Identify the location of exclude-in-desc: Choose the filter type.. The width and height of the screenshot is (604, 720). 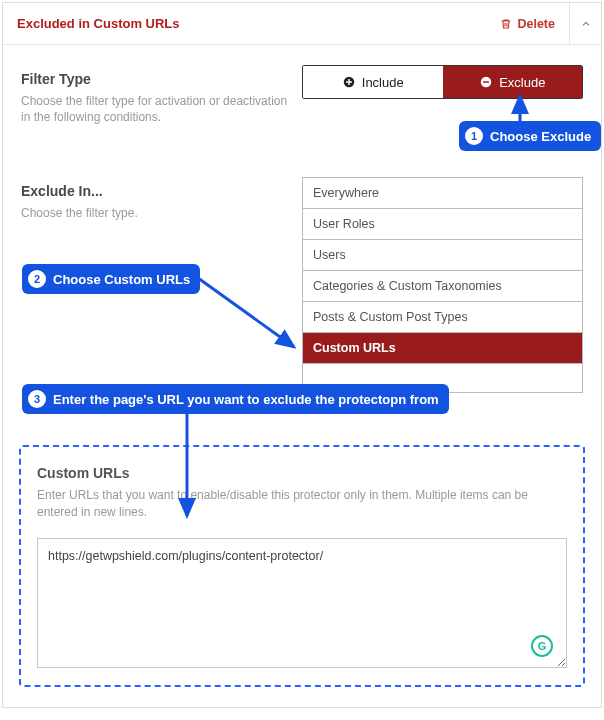
(156, 213).